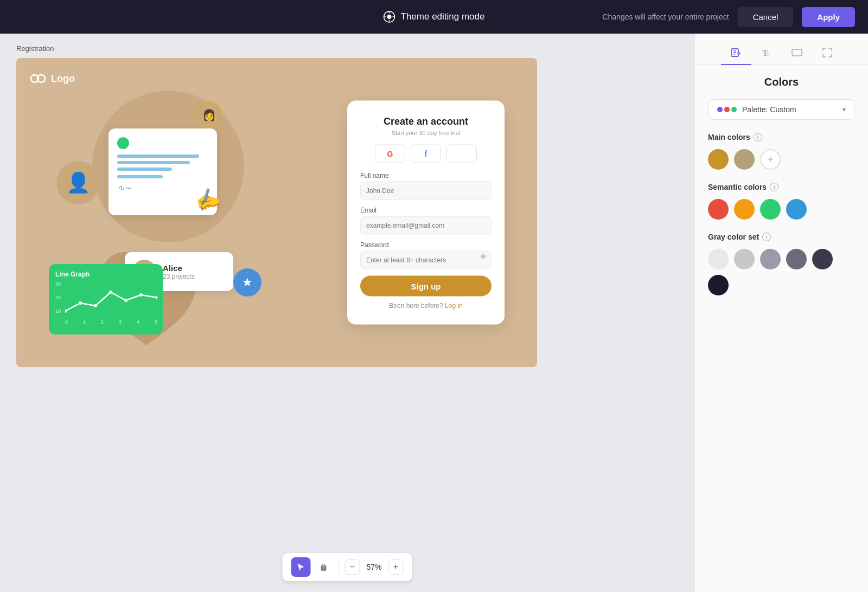 This screenshot has height=592, width=868. I want to click on tab-colors, so click(736, 53).